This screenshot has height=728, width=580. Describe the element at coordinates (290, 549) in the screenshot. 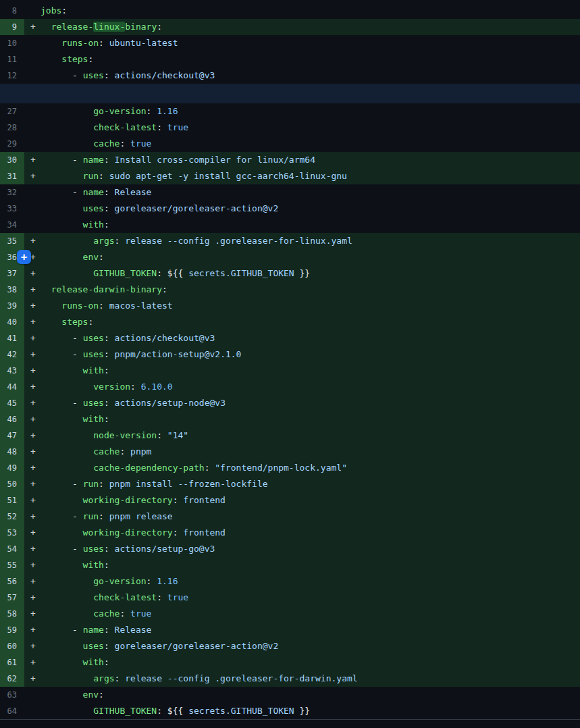

I see `diff-line: 54+ - uses: actions/setup-go@v3` at that location.